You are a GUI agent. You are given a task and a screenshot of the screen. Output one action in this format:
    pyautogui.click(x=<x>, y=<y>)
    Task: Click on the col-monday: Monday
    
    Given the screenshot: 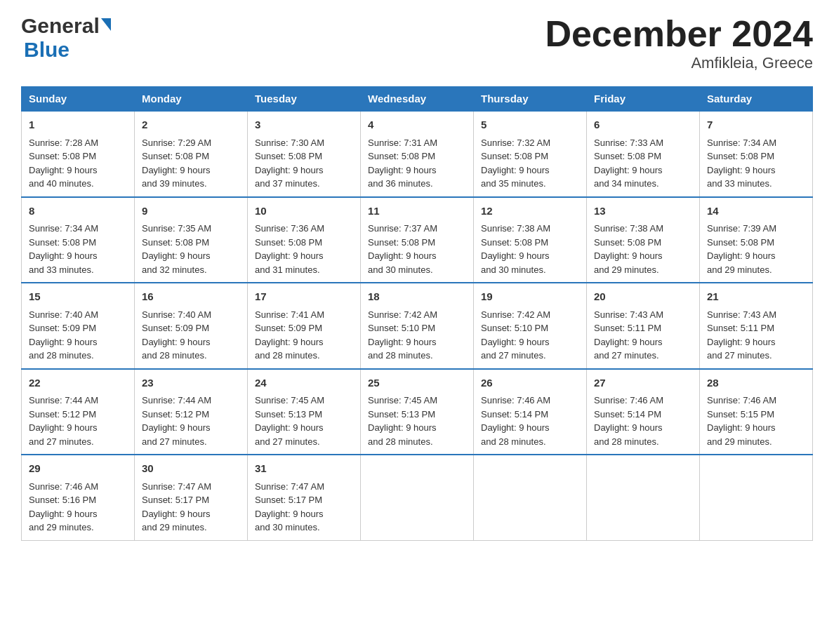 What is the action you would take?
    pyautogui.click(x=191, y=100)
    